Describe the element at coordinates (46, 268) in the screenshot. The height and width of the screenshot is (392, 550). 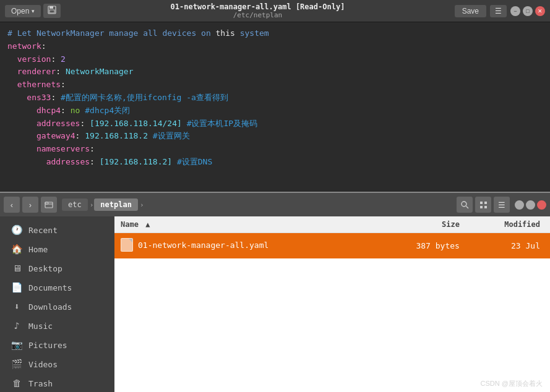
I see `sidebar-label-desktop: Desktop` at that location.